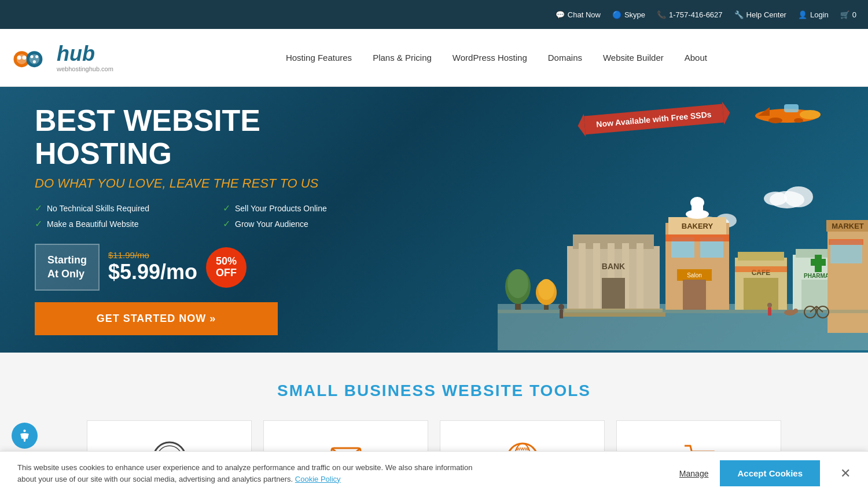 The width and height of the screenshot is (868, 495). Describe the element at coordinates (156, 318) in the screenshot. I see `get-started-button: GET STARTED NOW »` at that location.